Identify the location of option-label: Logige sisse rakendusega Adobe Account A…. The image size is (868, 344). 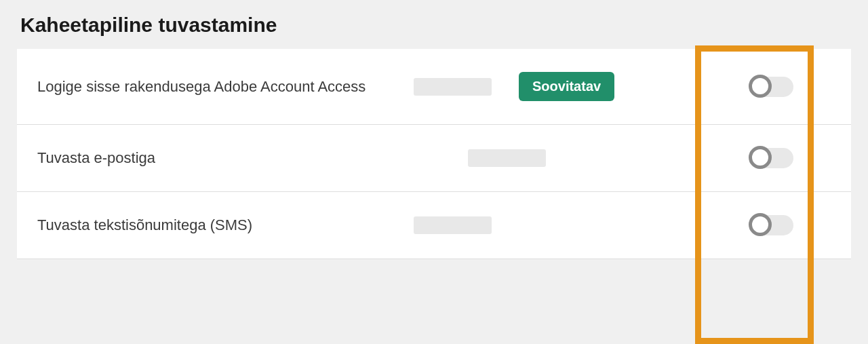
(225, 87).